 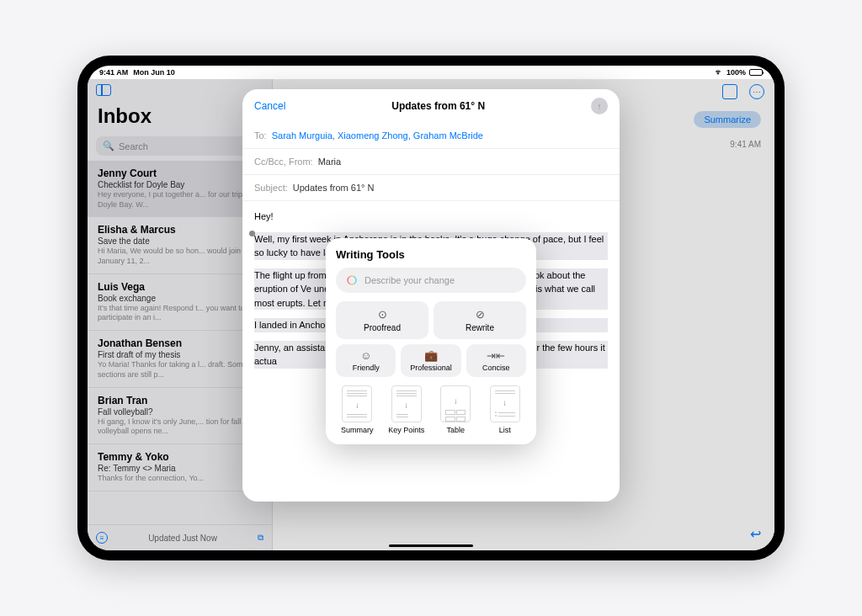 What do you see at coordinates (757, 92) in the screenshot?
I see `more-icon: ⋯` at bounding box center [757, 92].